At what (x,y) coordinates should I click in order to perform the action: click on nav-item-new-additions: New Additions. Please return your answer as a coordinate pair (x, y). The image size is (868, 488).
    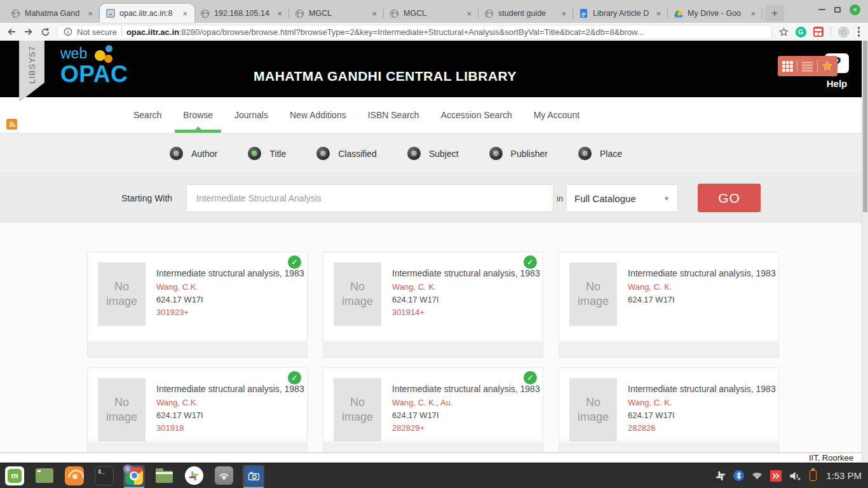
    Looking at the image, I should click on (318, 115).